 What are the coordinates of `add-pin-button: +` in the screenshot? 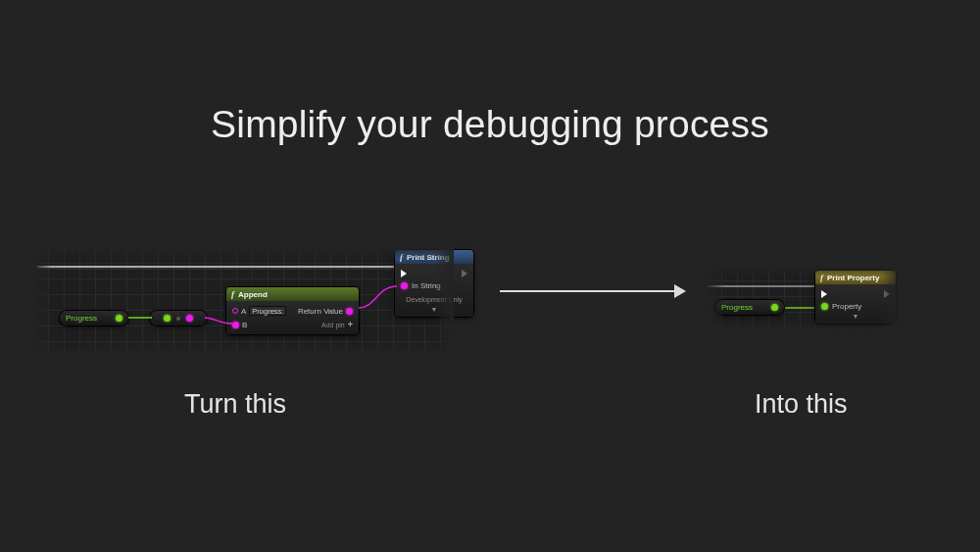 It's located at (351, 325).